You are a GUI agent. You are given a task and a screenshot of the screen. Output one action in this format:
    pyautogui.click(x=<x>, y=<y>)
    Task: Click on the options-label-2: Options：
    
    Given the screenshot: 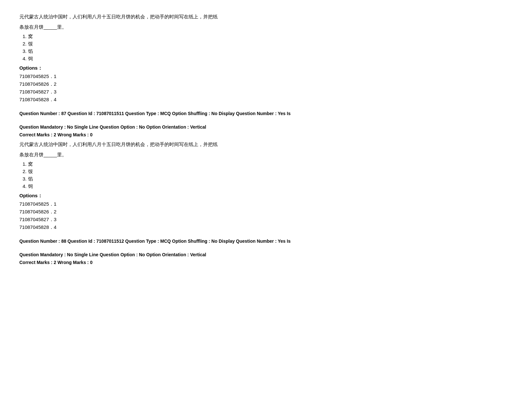 What is the action you would take?
    pyautogui.click(x=266, y=196)
    